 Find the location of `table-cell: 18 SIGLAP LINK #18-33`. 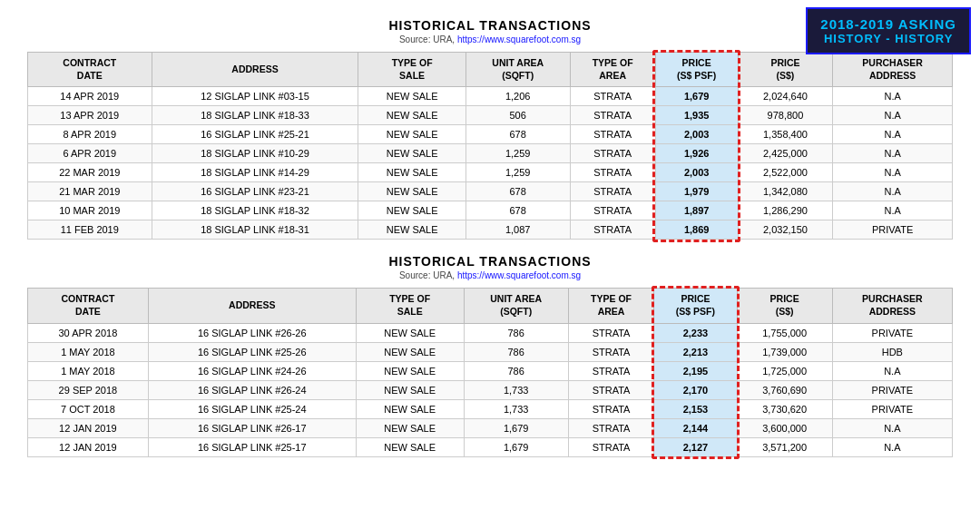

table-cell: 18 SIGLAP LINK #18-33 is located at coordinates (255, 116).